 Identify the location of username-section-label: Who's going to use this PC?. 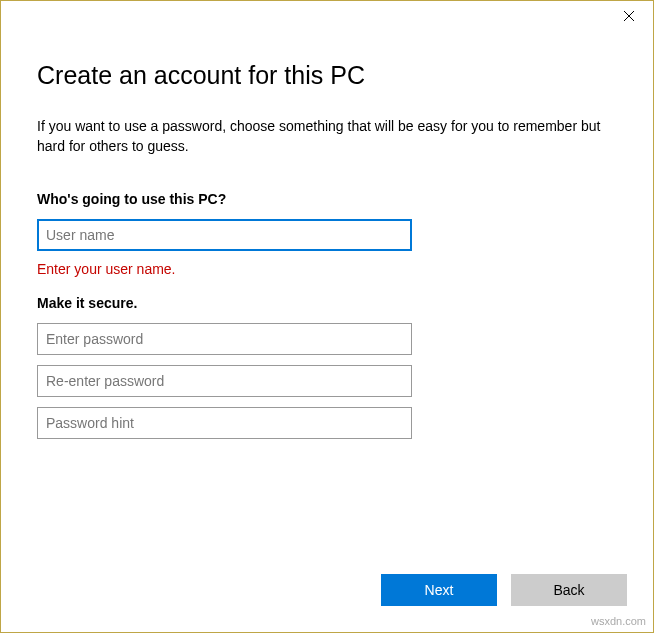
(327, 199).